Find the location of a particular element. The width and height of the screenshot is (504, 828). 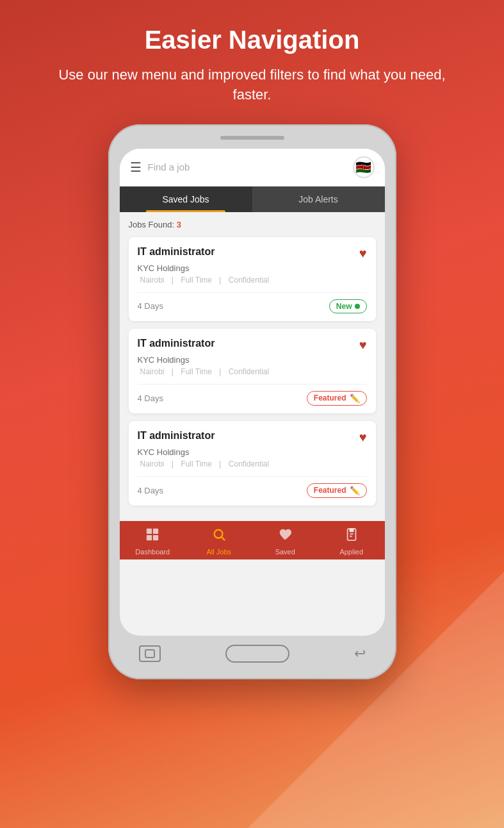

featured-icon-2: ✏️ is located at coordinates (355, 399).